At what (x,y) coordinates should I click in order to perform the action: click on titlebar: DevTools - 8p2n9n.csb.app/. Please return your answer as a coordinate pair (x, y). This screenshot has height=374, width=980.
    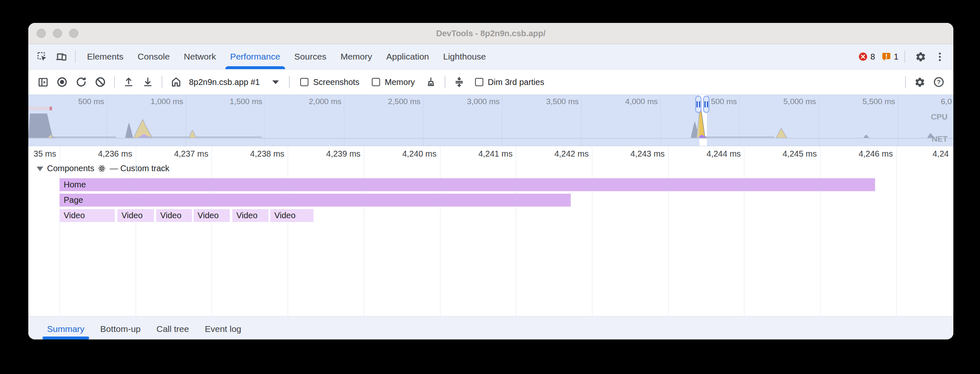
    Looking at the image, I should click on (491, 33).